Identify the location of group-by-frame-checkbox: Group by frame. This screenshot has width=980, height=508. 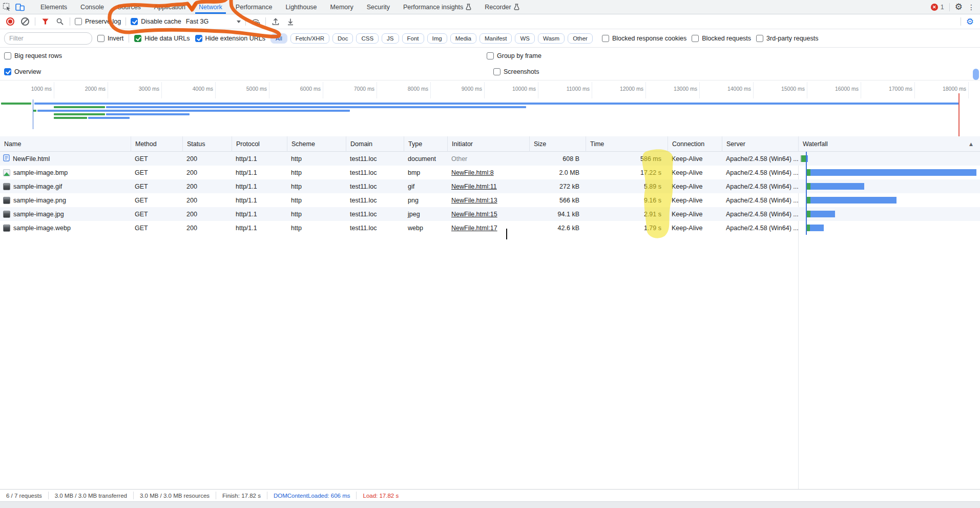
(514, 56).